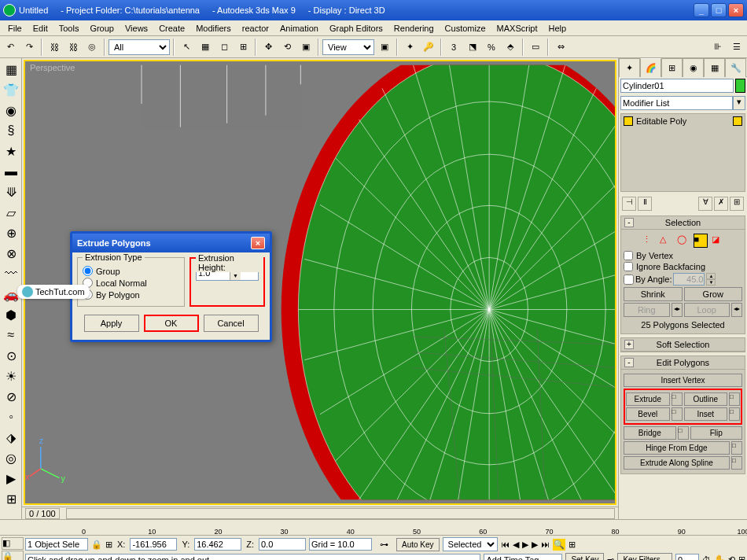 The height and width of the screenshot is (560, 747). Describe the element at coordinates (629, 68) in the screenshot. I see `tab-create-icon: ✦` at that location.